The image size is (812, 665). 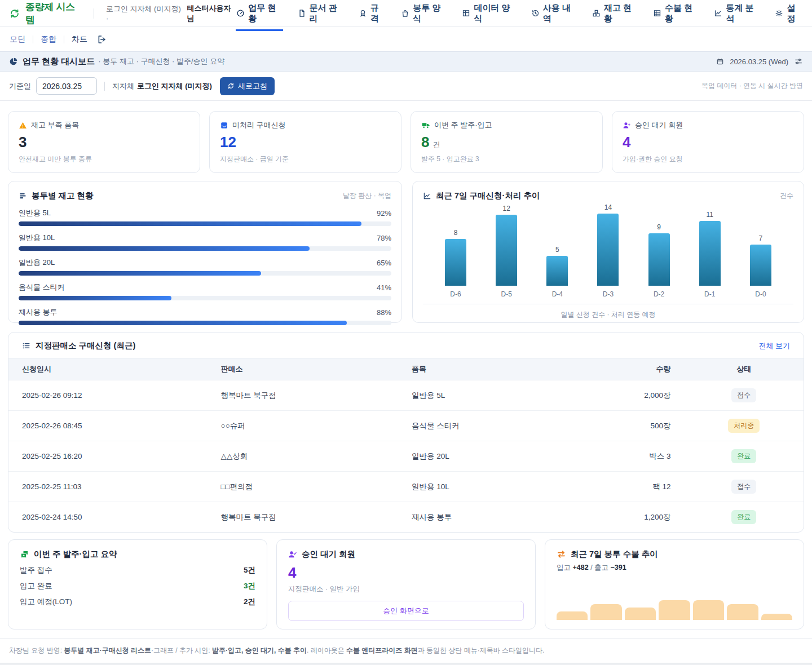 What do you see at coordinates (326, 650) in the screenshot?
I see `footnote-text: . 레이아웃은` at bounding box center [326, 650].